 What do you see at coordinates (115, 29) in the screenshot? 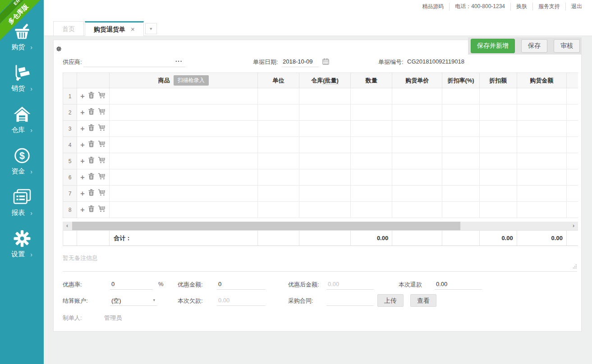
I see `tab-purchase-return: 购货退货单 ×` at bounding box center [115, 29].